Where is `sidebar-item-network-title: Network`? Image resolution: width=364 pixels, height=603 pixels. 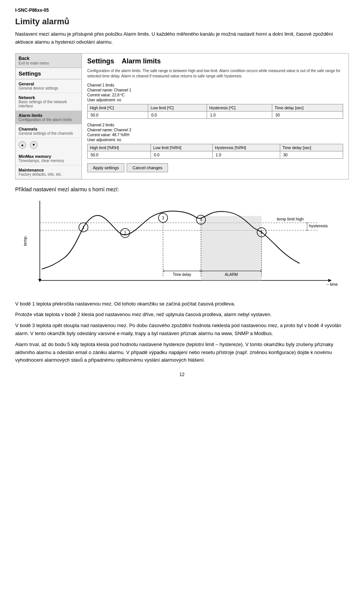 sidebar-item-network-title: Network is located at coordinates (49, 98).